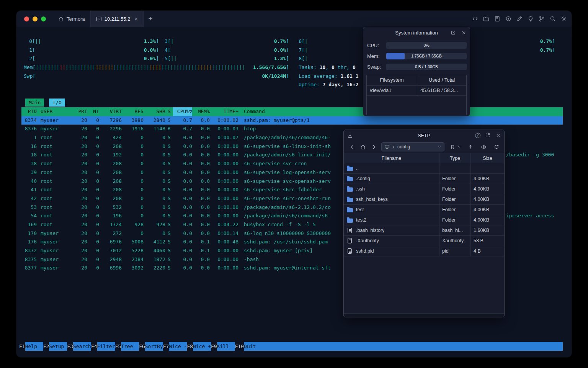 The width and height of the screenshot is (588, 368). What do you see at coordinates (80, 67) in the screenshot?
I see `meter-bar-segment: ||||||||||` at bounding box center [80, 67].